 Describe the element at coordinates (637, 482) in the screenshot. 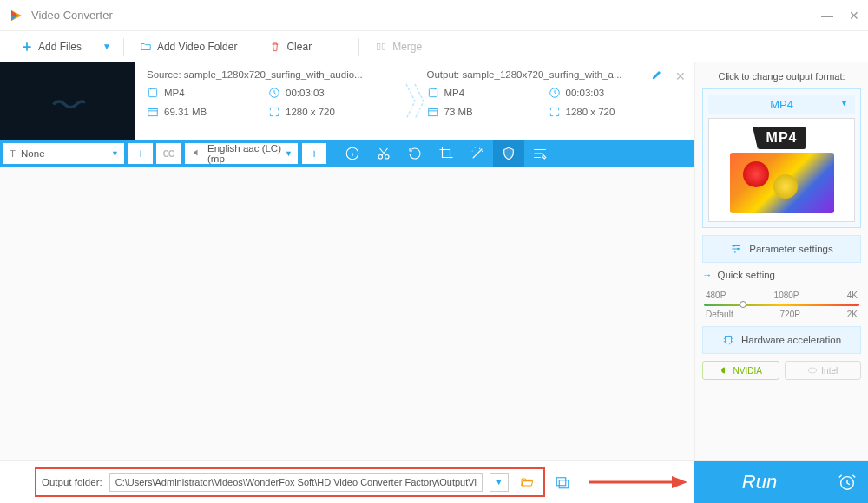

I see `run-arrow-indicator` at that location.